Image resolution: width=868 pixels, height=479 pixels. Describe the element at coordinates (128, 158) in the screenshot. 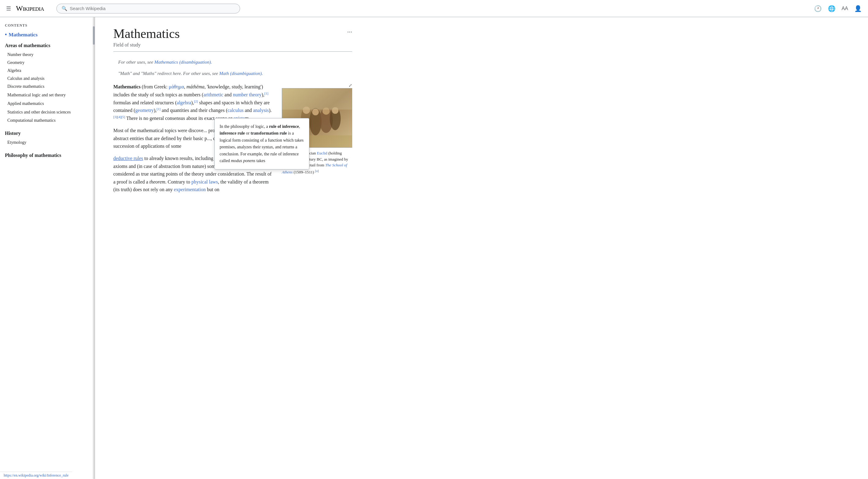

I see `link-deductive-rules: deductive rules` at that location.